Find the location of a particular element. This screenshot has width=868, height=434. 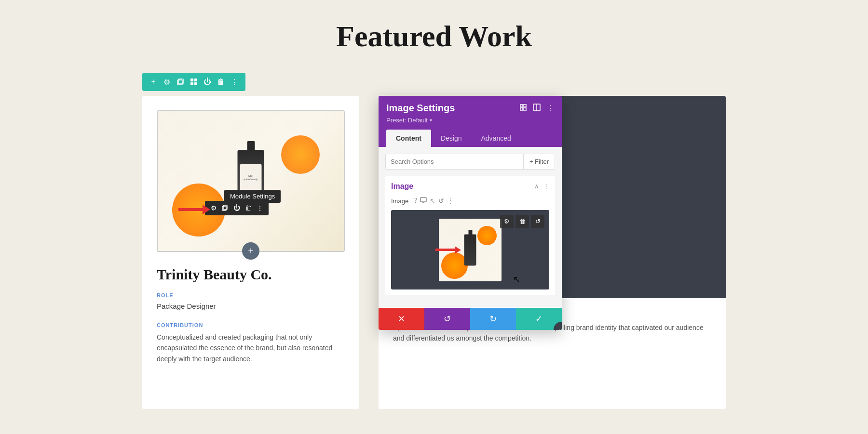

bottle-label-text: DIVIprime beauty is located at coordinates (251, 177).